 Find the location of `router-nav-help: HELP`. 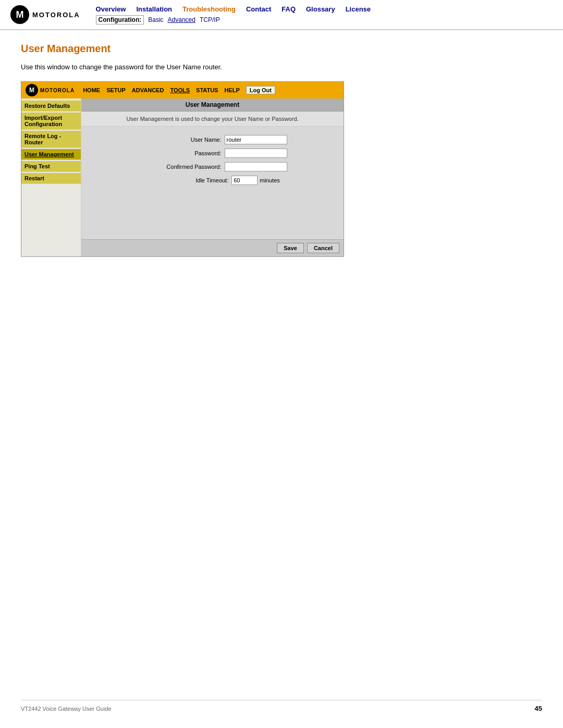

router-nav-help: HELP is located at coordinates (231, 90).